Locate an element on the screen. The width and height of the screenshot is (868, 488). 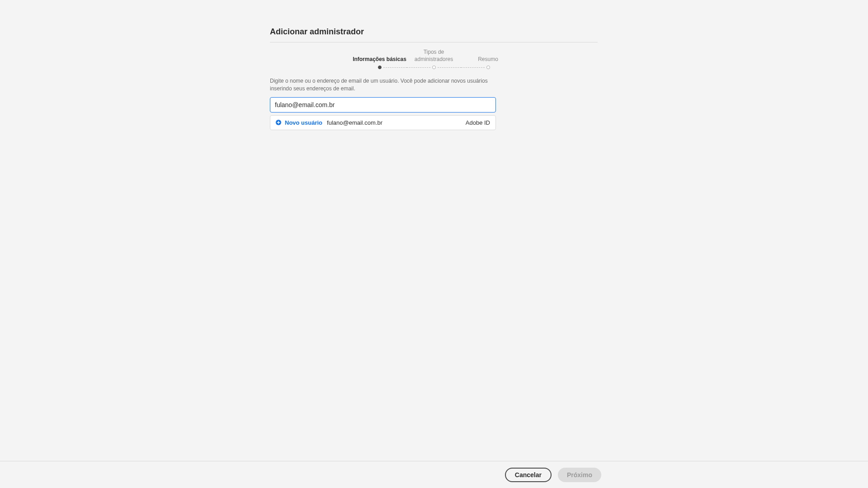
step-label: Resumo is located at coordinates (488, 60).